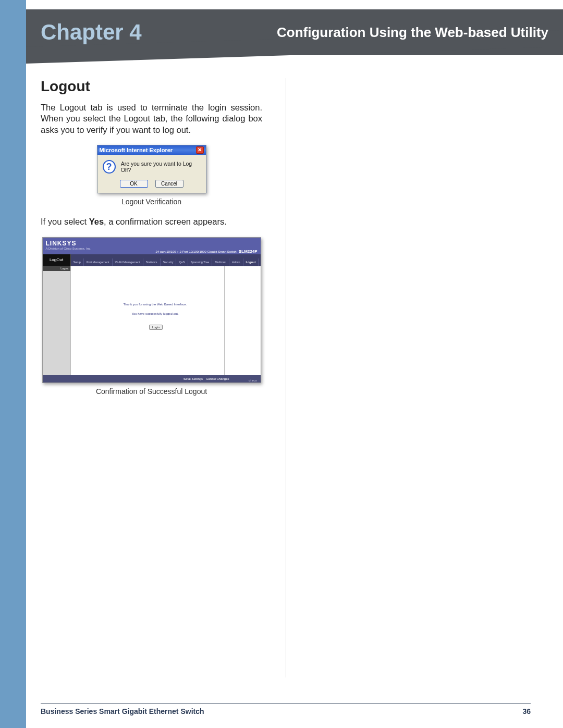 The width and height of the screenshot is (563, 728). I want to click on tab-logout: Logout, so click(251, 262).